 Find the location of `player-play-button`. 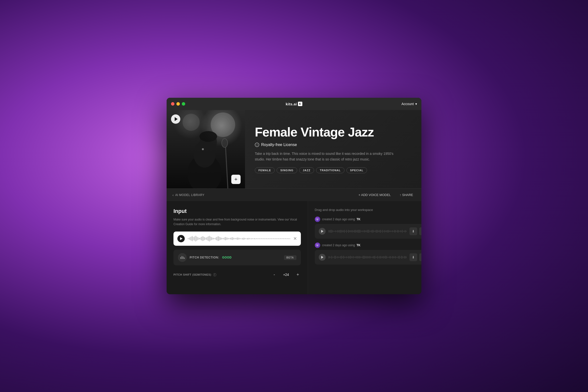

player-play-button is located at coordinates (181, 238).